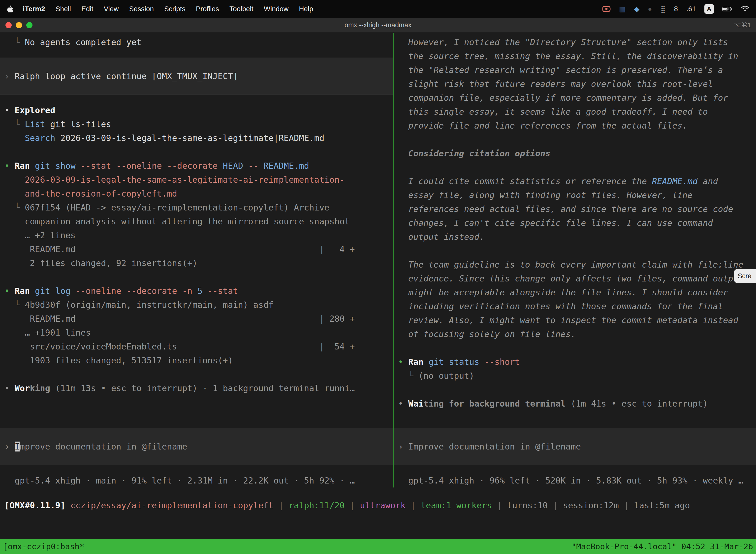  I want to click on menu-edit: Edit, so click(87, 9).